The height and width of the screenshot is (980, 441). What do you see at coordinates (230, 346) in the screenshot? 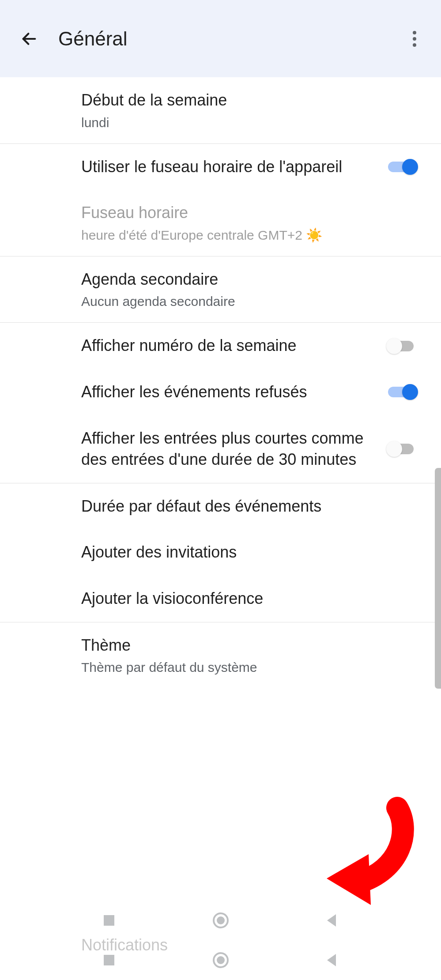
I see `setting-title: Afficher numéro de la semaine` at bounding box center [230, 346].